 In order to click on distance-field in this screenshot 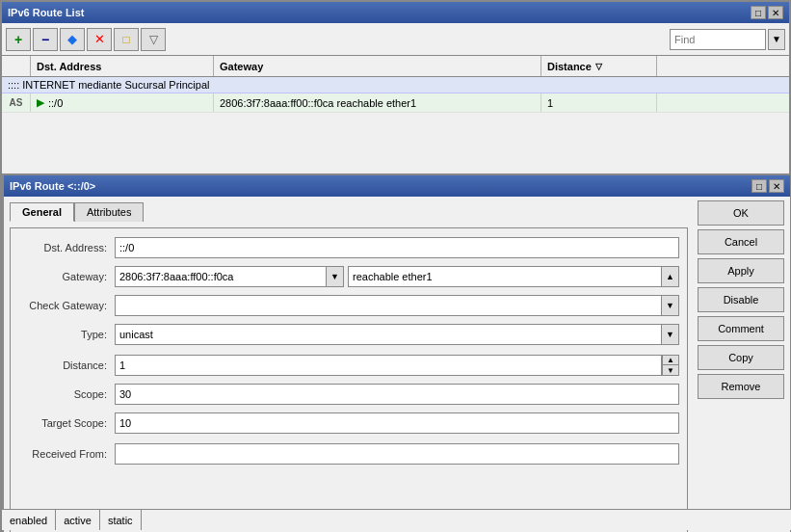, I will do `click(388, 365)`.